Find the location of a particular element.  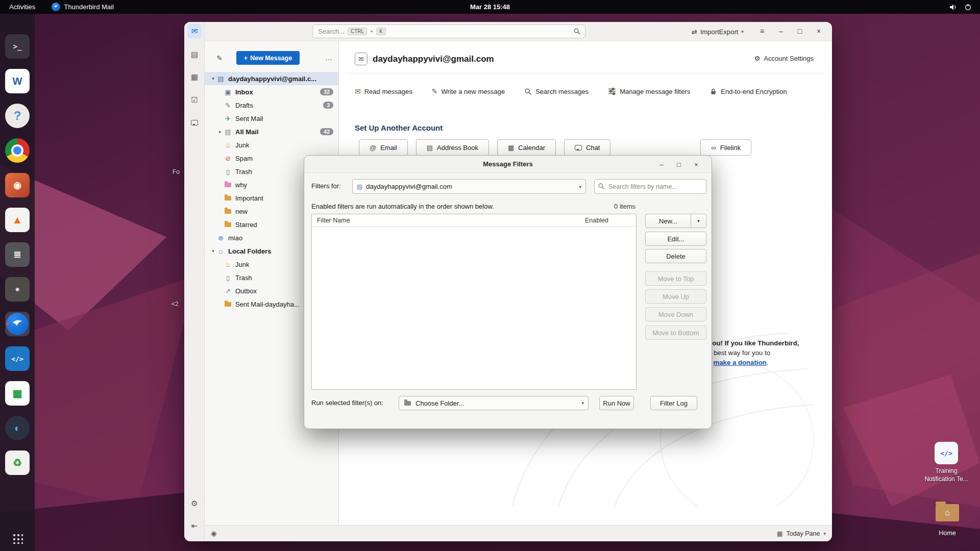

space-mail-button: ✉ is located at coordinates (194, 31).